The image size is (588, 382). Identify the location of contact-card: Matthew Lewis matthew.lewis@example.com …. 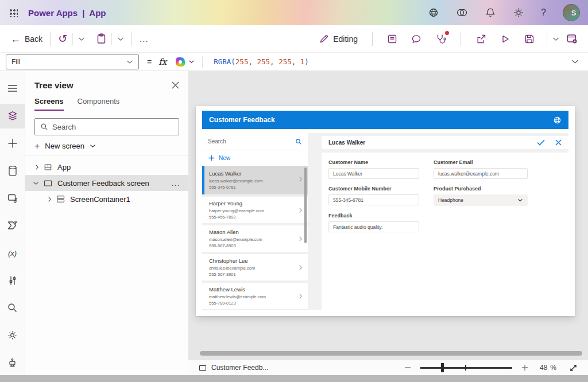
(255, 296).